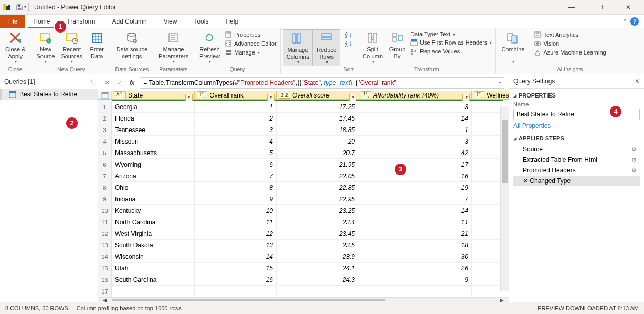  I want to click on cell-score: 23.45, so click(318, 234).